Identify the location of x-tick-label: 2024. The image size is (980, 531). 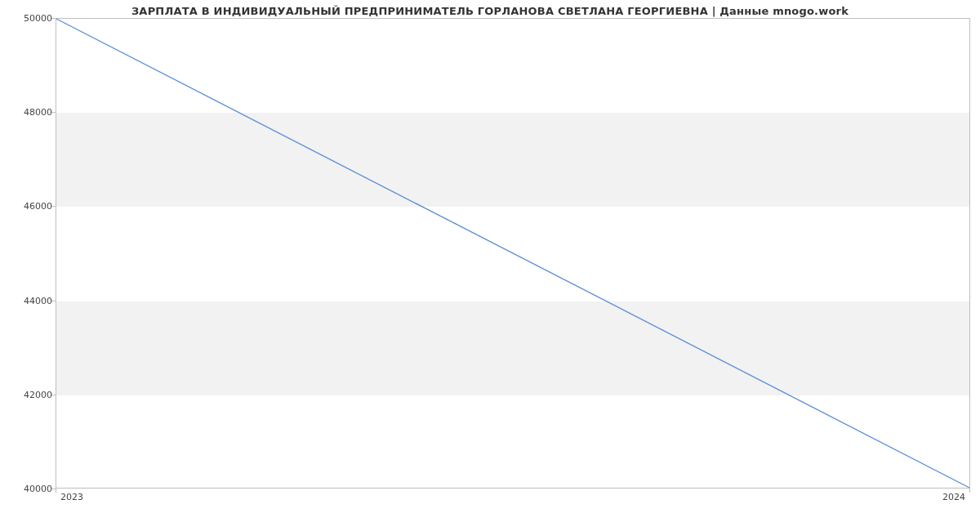
(954, 497).